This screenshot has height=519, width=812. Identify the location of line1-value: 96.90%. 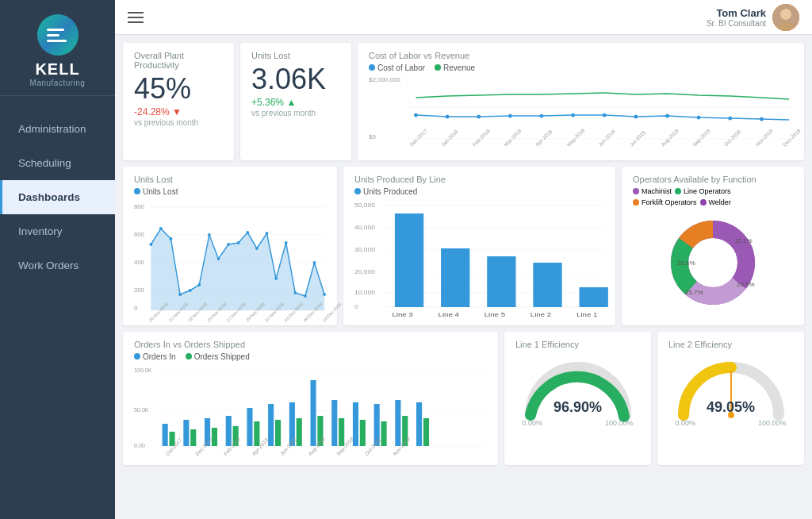
(577, 408).